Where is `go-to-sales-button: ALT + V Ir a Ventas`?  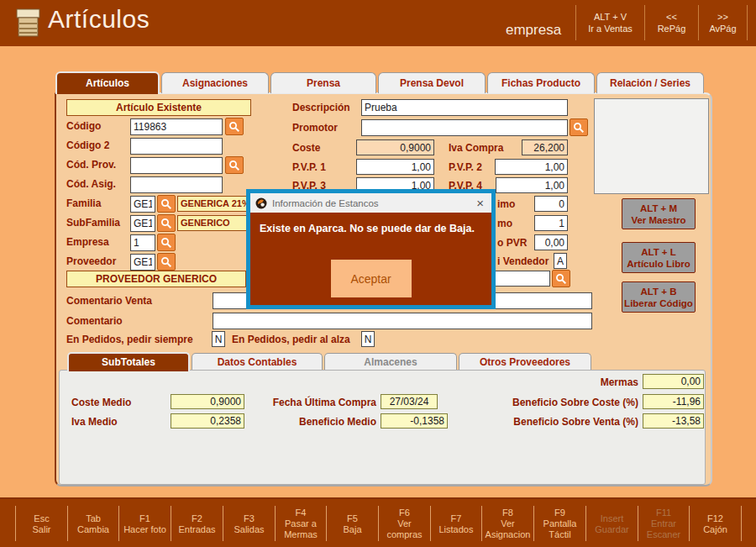 go-to-sales-button: ALT + V Ir a Ventas is located at coordinates (610, 23).